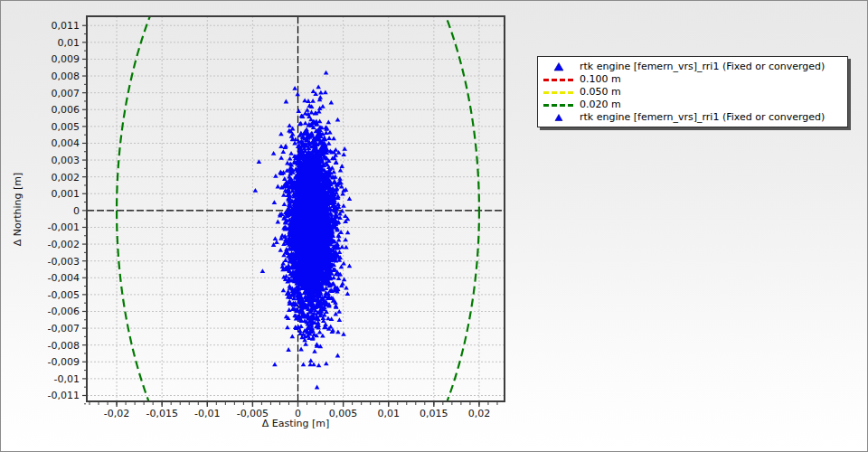  I want to click on y-tick-label: 0,002, so click(66, 177).